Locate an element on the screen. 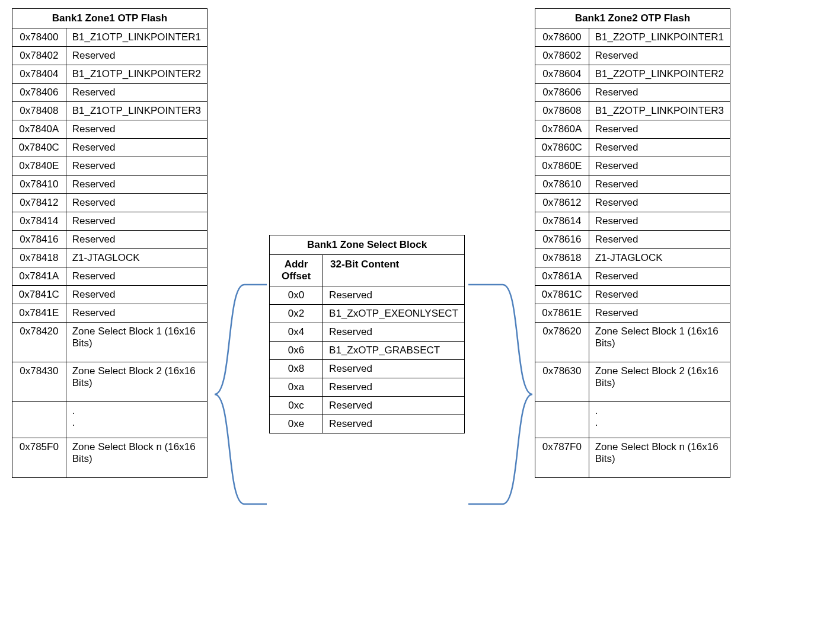 The height and width of the screenshot is (644, 830). left-row-desc: Zone Select Block n (16x16 Bits) is located at coordinates (136, 458).